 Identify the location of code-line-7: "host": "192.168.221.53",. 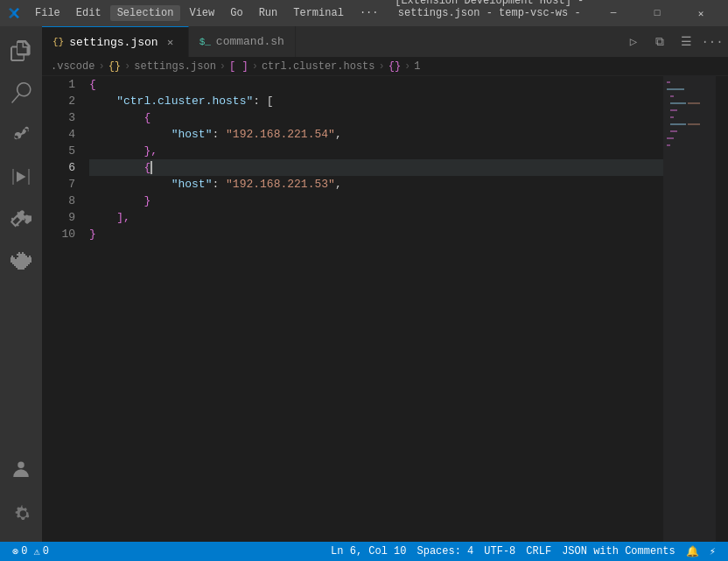
(376, 184).